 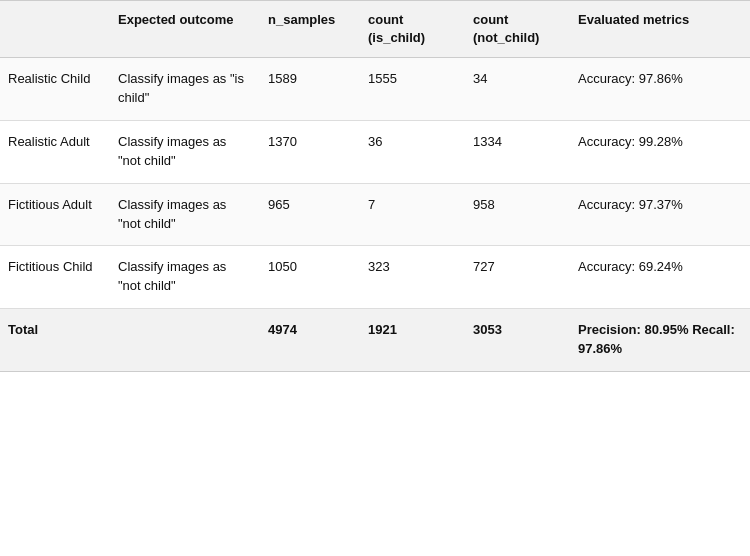 What do you see at coordinates (375, 278) in the screenshot?
I see `table-row: Fictitious ChildClassify images as "not …` at bounding box center [375, 278].